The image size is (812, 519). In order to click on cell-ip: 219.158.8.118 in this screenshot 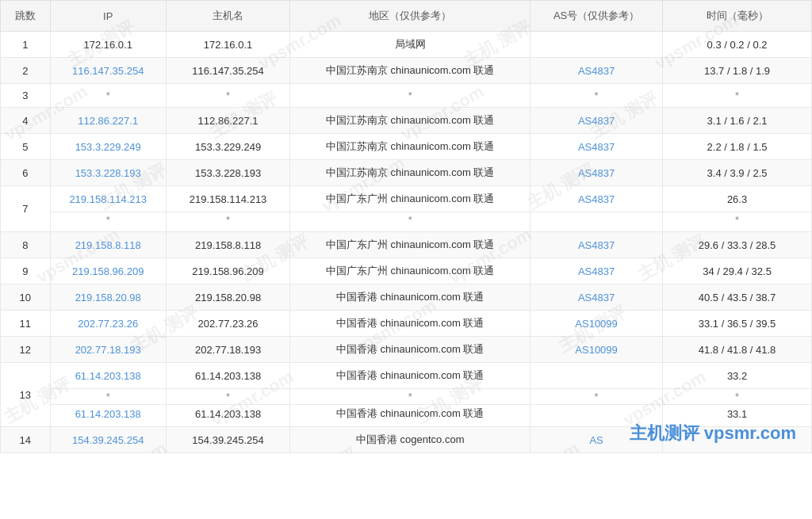, I will do `click(108, 246)`.